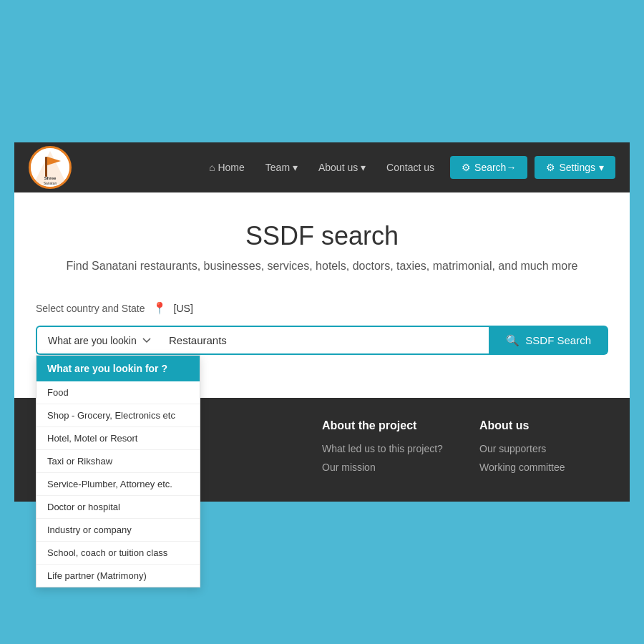 The width and height of the screenshot is (644, 644). Describe the element at coordinates (322, 167) in the screenshot. I see `navbar: Shree Sanatan ⌂ Home Team ▾ About us ▾ C…` at that location.